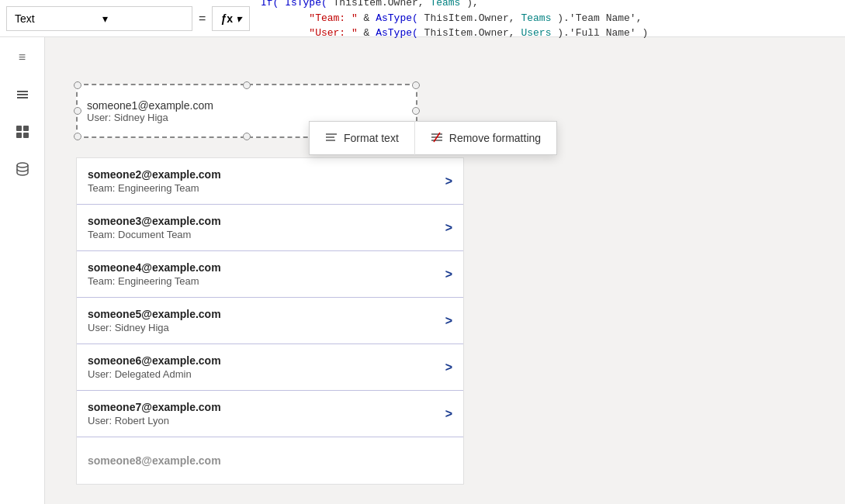 This screenshot has width=845, height=504. Describe the element at coordinates (202, 19) in the screenshot. I see `equals-sign: =` at that location.